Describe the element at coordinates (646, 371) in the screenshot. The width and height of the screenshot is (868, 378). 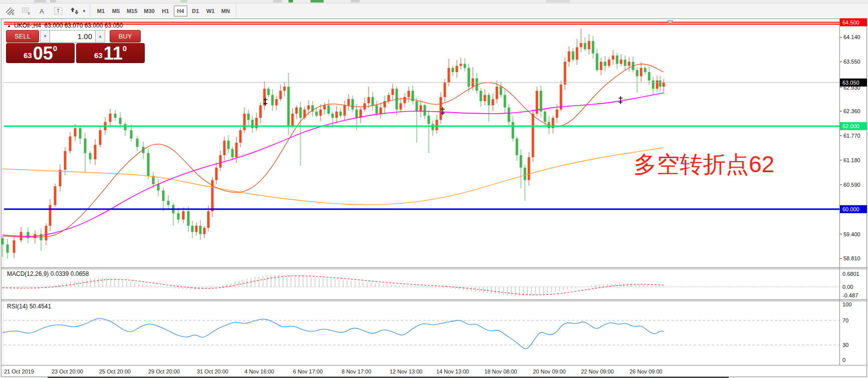
I see `time-axis-label: 26 Nov 09:00` at that location.